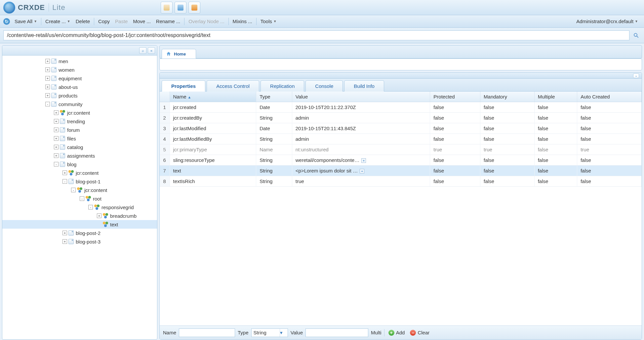 The height and width of the screenshot is (340, 644). Describe the element at coordinates (607, 21) in the screenshot. I see `user-menu: Administrator@crx.default▼` at that location.